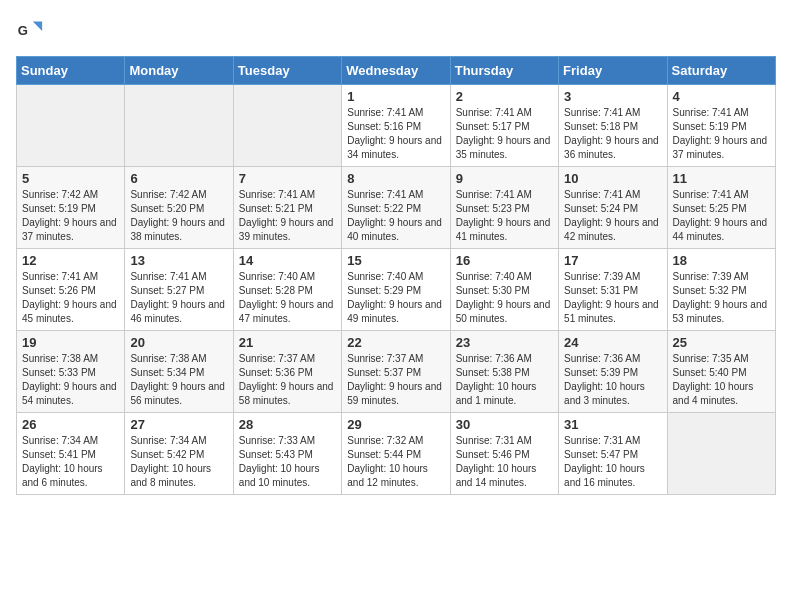 This screenshot has height=612, width=792. I want to click on cell-info: Sunrise: 7:40 AMSunset: 5:30 PMDaylight:…, so click(504, 298).